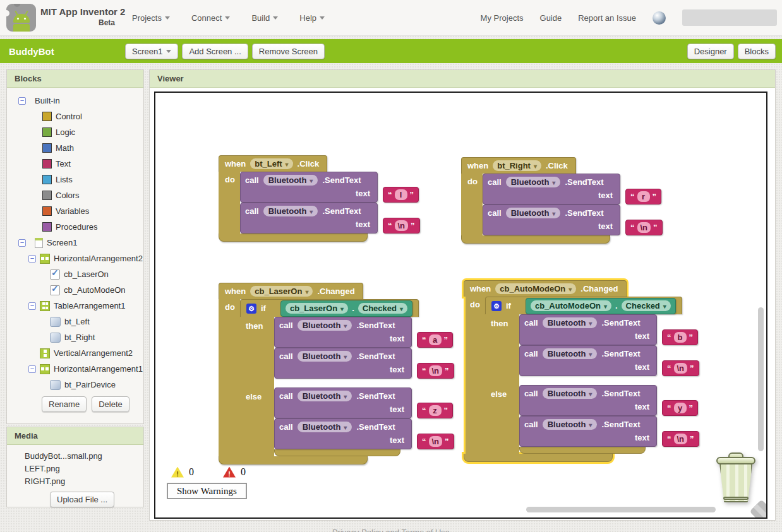 Image resolution: width=782 pixels, height=532 pixels. I want to click on tree-cb-laseron: cb_LaserOn, so click(75, 274).